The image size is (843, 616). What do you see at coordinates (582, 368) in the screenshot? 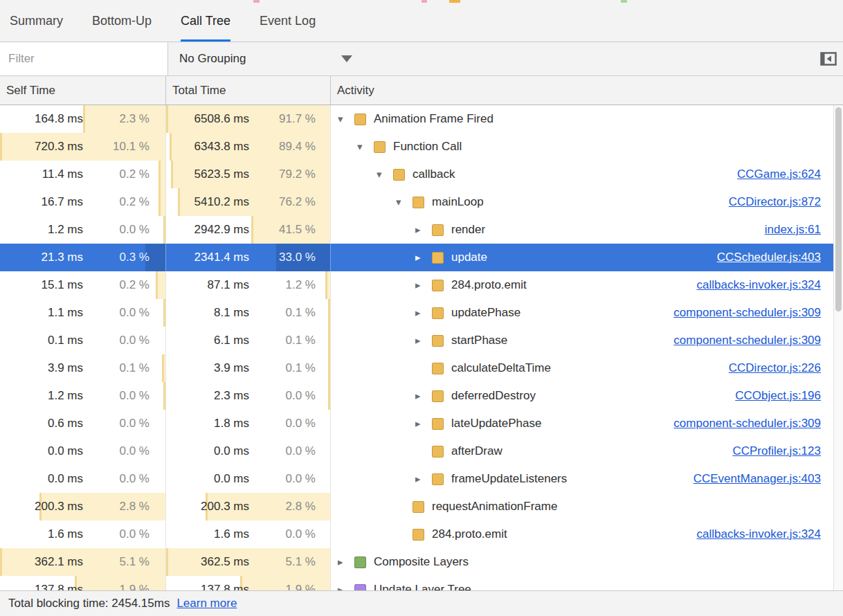
I see `activity-cell: calculateDeltaTimeCCDirector.js:226` at bounding box center [582, 368].